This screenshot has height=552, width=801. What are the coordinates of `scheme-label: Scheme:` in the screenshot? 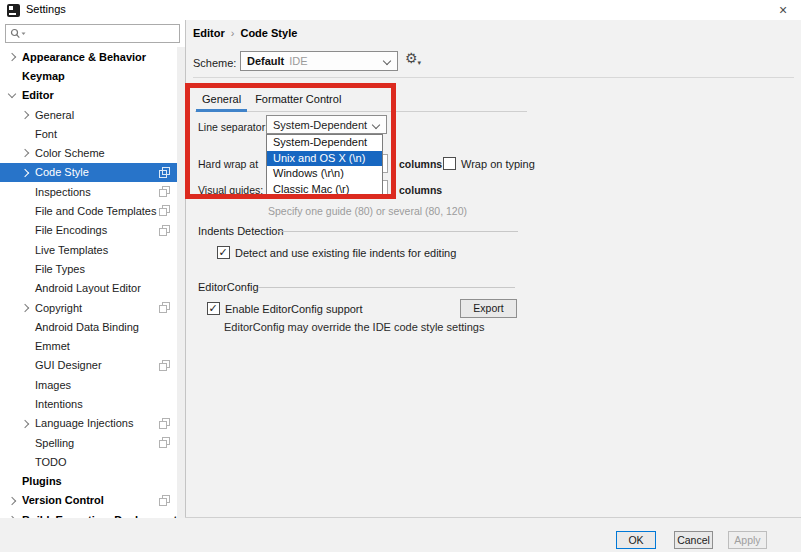 It's located at (214, 63).